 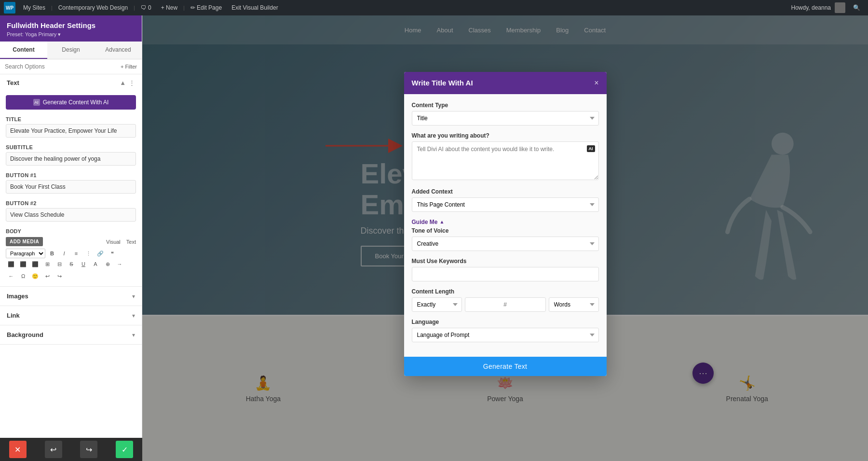 I want to click on redo-button: ↪, so click(x=89, y=449).